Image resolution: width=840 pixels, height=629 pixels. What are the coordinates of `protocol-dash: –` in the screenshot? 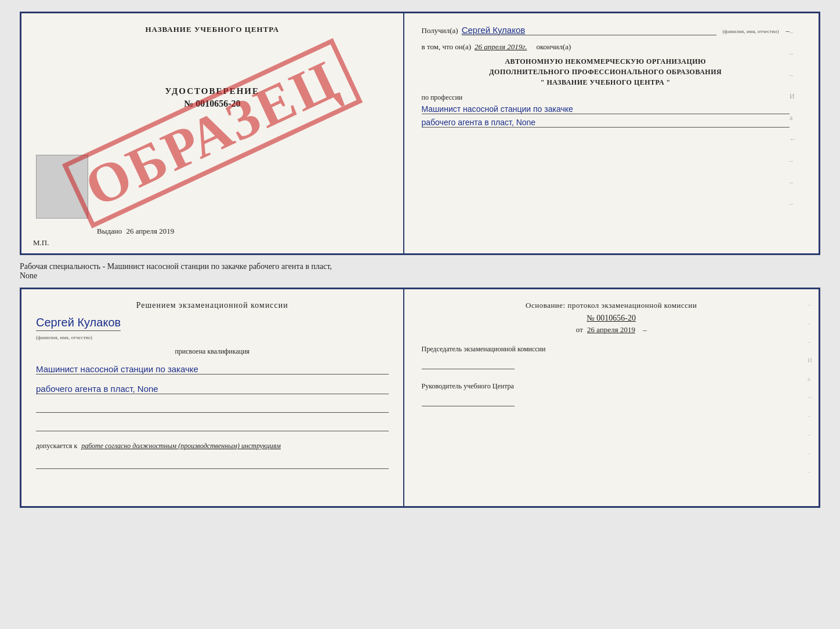 It's located at (645, 329).